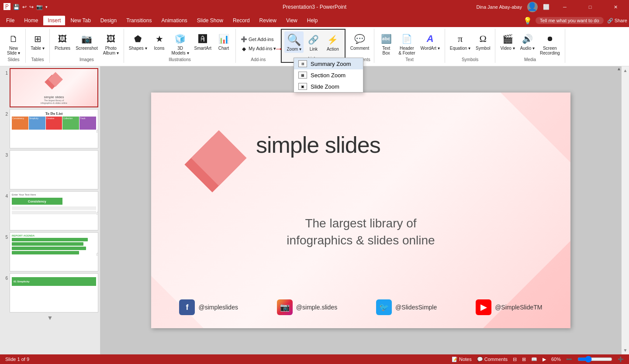  Describe the element at coordinates (314, 7) in the screenshot. I see `title-bar: 🅿 💾 ↩ ↪ 📷 ▾ Presentation3 - PowerPoint D…` at that location.